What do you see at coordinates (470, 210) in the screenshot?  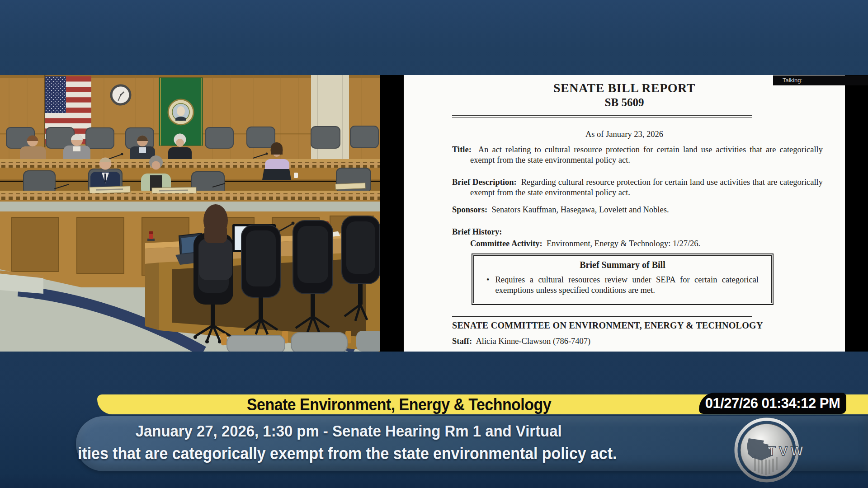 I see `sponsors-label: Sponsors:` at bounding box center [470, 210].